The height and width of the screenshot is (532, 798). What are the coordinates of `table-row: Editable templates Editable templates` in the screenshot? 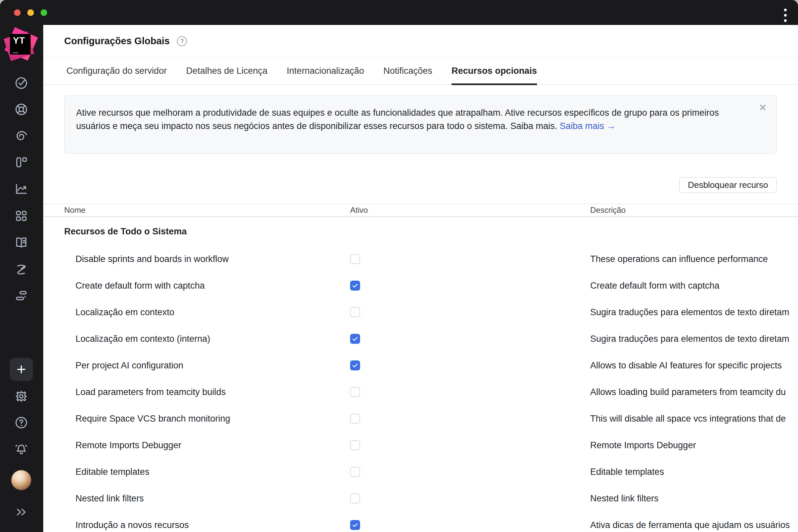 It's located at (421, 472).